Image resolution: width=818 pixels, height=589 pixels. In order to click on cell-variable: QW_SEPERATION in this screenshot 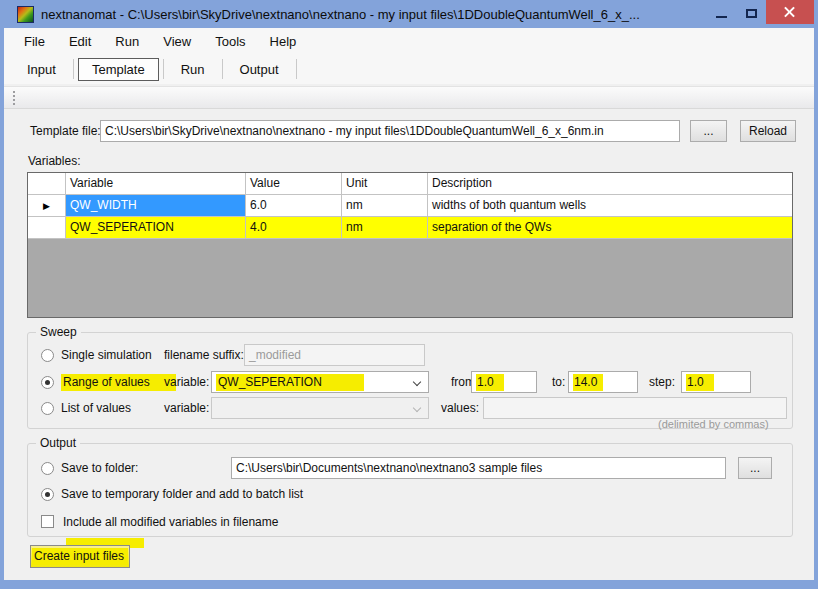, I will do `click(156, 228)`.